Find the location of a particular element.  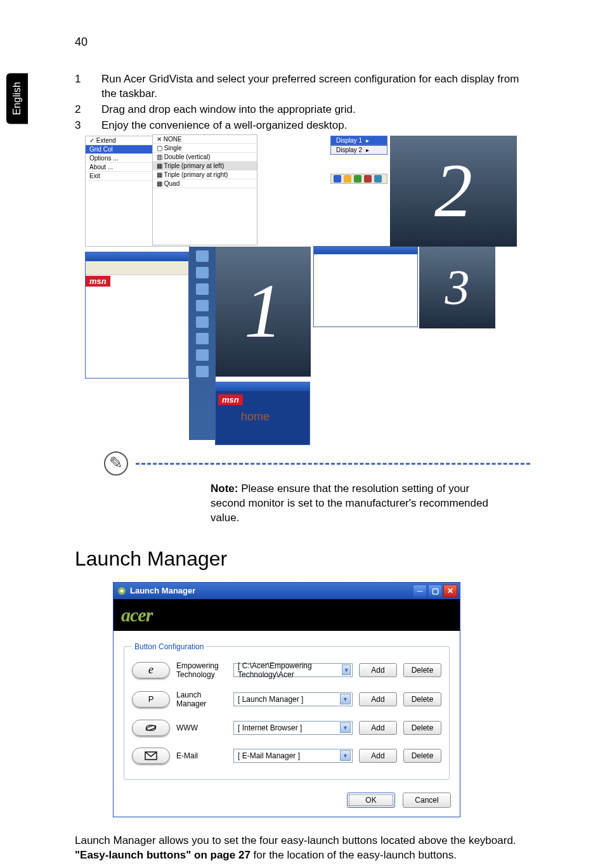

grid-region-1: 1 is located at coordinates (263, 312).